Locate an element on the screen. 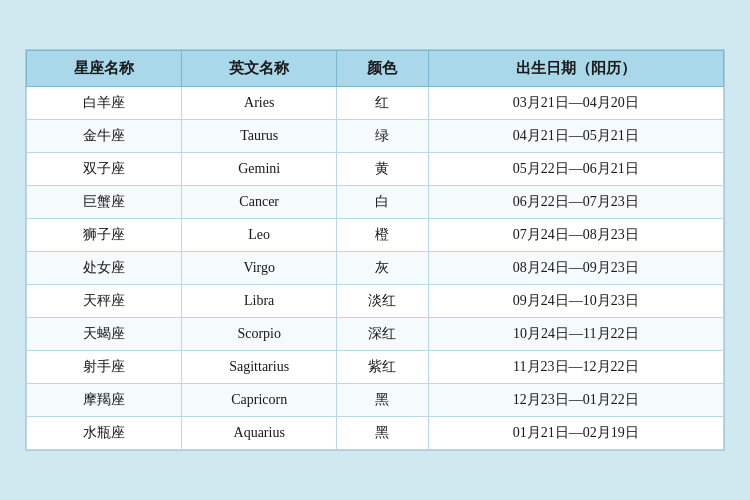  table-cell-4-2: 橙 is located at coordinates (382, 236).